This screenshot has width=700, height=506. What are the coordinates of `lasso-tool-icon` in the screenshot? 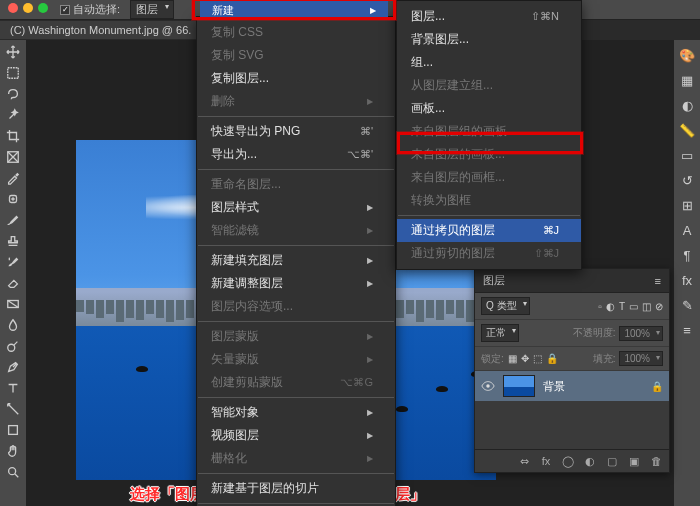 It's located at (13, 94).